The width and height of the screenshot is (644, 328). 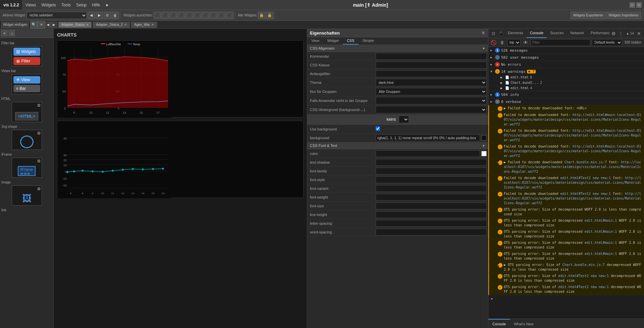 I want to click on menu-forward: ►, so click(x=107, y=5).